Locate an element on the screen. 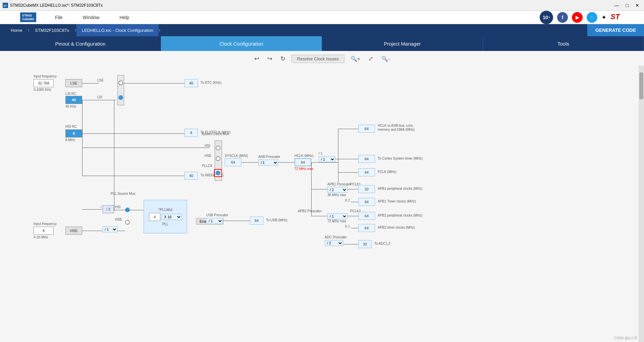 The height and width of the screenshot is (342, 644). maximize-button: □ is located at coordinates (627, 5).